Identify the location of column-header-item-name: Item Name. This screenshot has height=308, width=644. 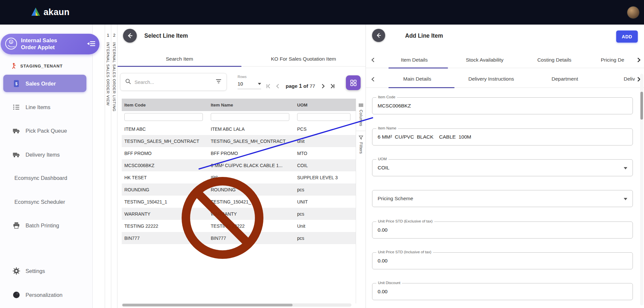
(251, 105).